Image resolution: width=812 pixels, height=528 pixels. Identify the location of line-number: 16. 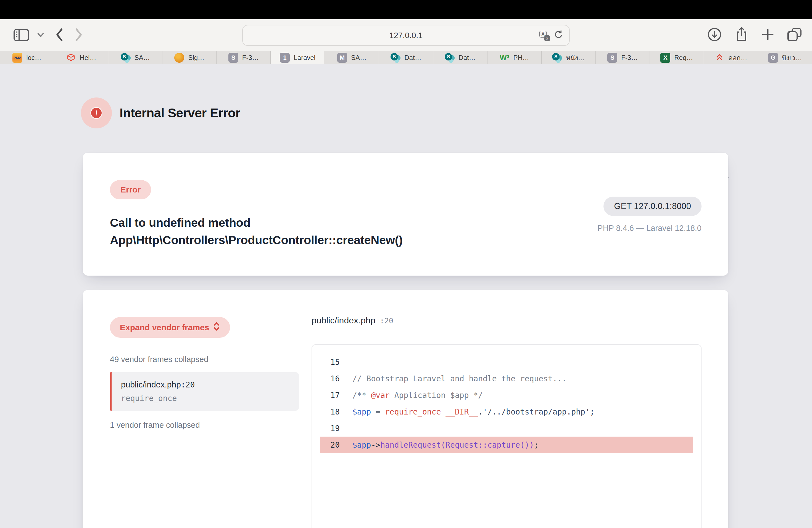
(330, 379).